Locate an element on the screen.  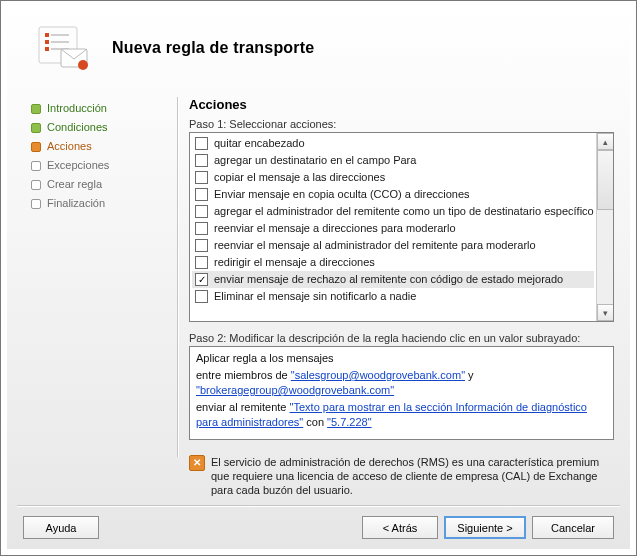
desc-text: y is located at coordinates (470, 375).